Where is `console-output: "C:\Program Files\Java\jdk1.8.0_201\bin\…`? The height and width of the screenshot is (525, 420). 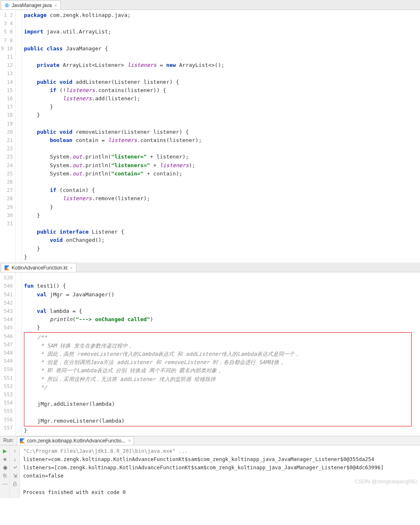
console-output: "C:\Program Files\Java\jdk1.8.0_201\bin\… is located at coordinates (220, 472).